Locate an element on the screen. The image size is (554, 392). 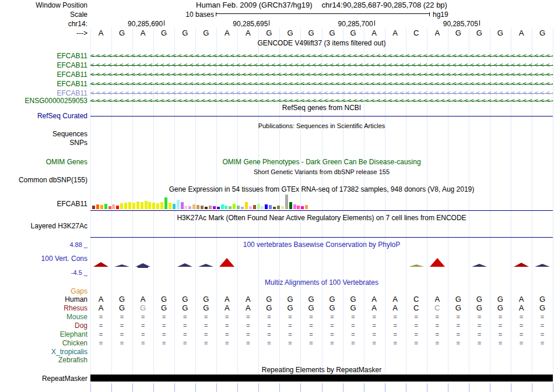
gtex-gene-label: EFCAB11 is located at coordinates (44, 204).